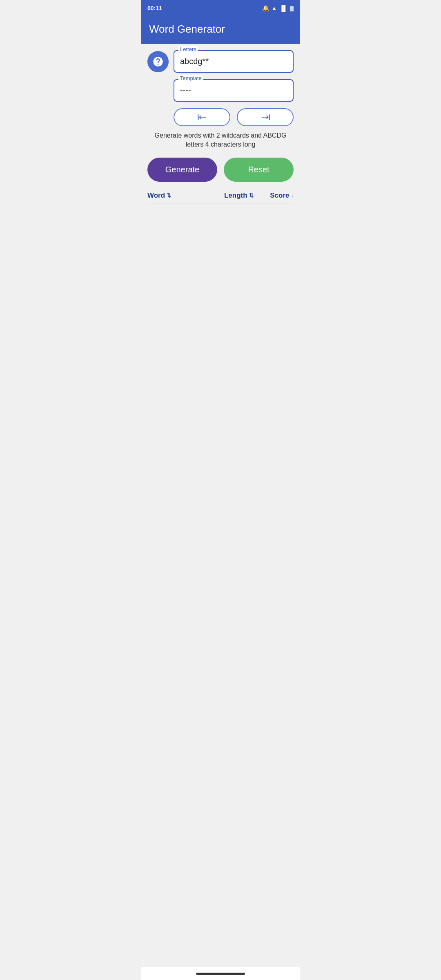 This screenshot has height=980, width=441. Describe the element at coordinates (265, 8) in the screenshot. I see `notification-icon: 🔔` at that location.